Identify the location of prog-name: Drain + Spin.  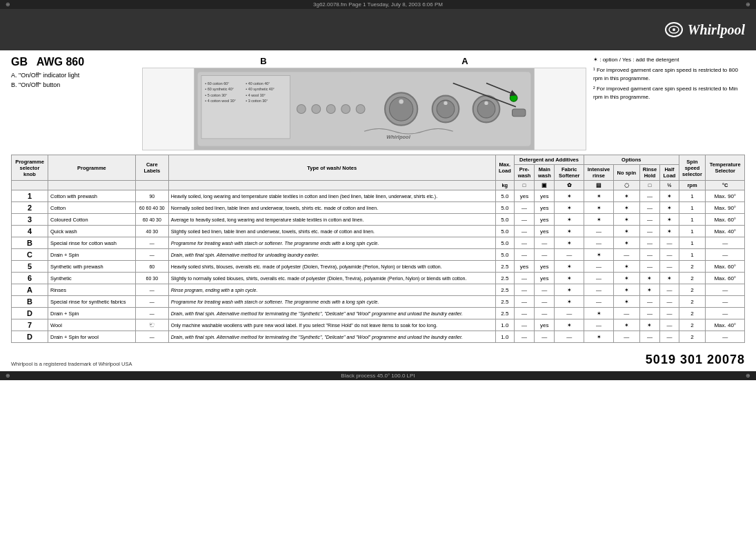
(91, 255).